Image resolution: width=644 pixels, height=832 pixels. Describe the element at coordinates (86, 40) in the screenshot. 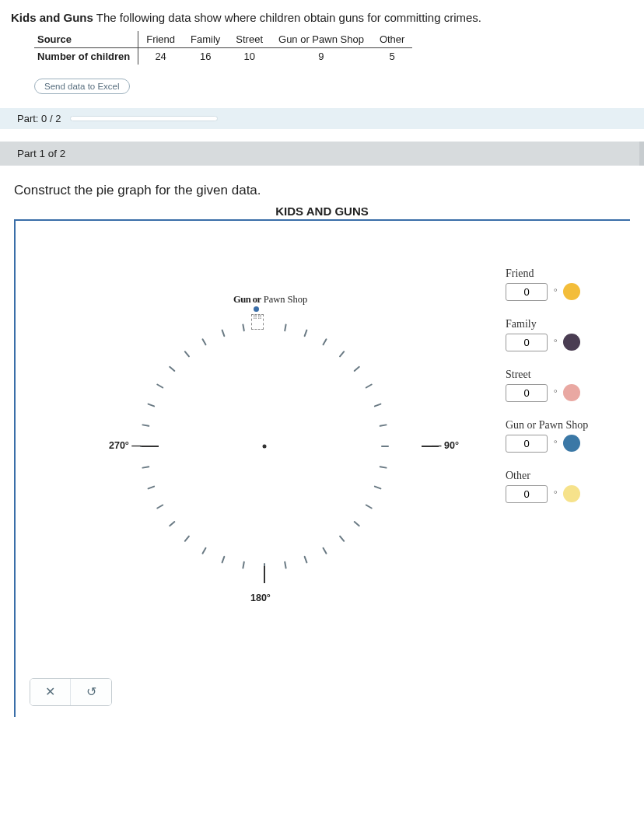

I see `table-row1-label: Source` at that location.